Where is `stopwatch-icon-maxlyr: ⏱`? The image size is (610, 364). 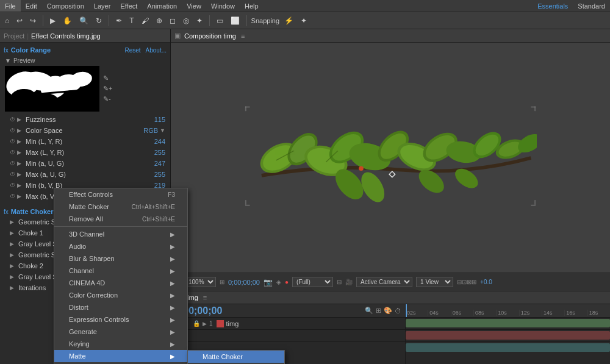 stopwatch-icon-maxlyr: ⏱ is located at coordinates (12, 152).